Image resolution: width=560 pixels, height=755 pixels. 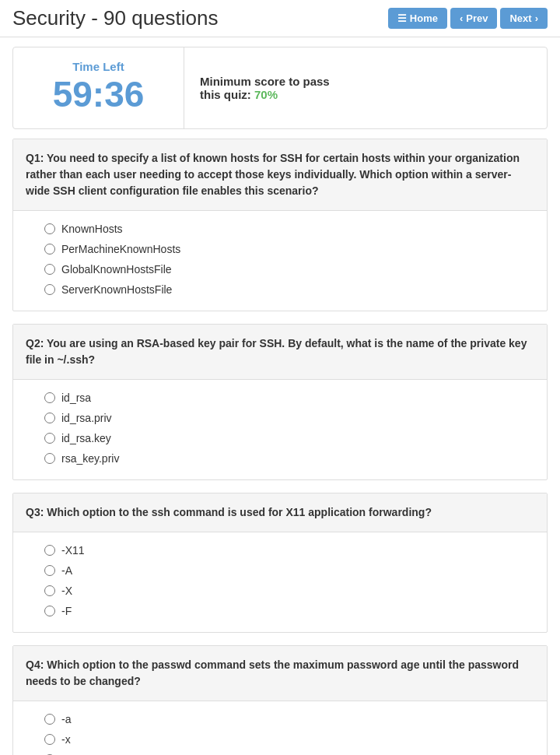 What do you see at coordinates (461, 19) in the screenshot?
I see `chevron-left-icon: ‹` at bounding box center [461, 19].